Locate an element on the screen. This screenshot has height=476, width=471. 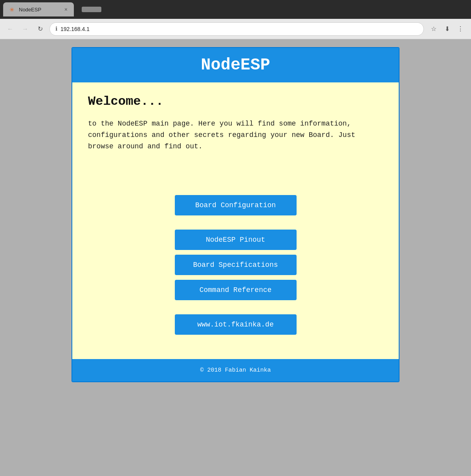
site-title: NodeESP is located at coordinates (236, 65).